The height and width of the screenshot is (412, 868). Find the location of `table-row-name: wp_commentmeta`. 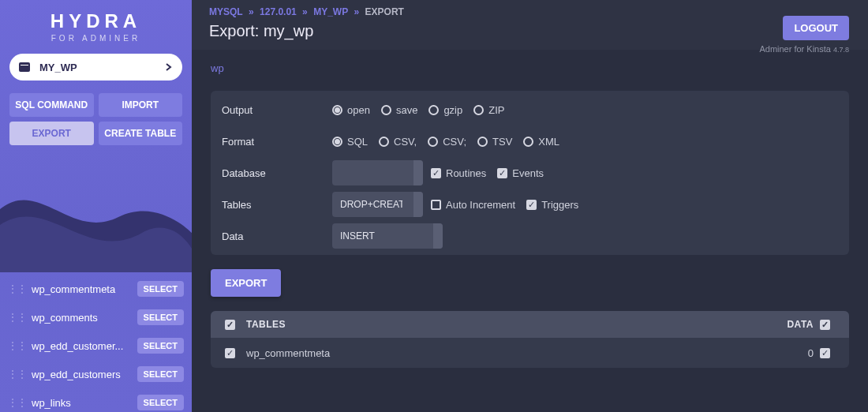

table-row-name: wp_commentmeta is located at coordinates (288, 354).